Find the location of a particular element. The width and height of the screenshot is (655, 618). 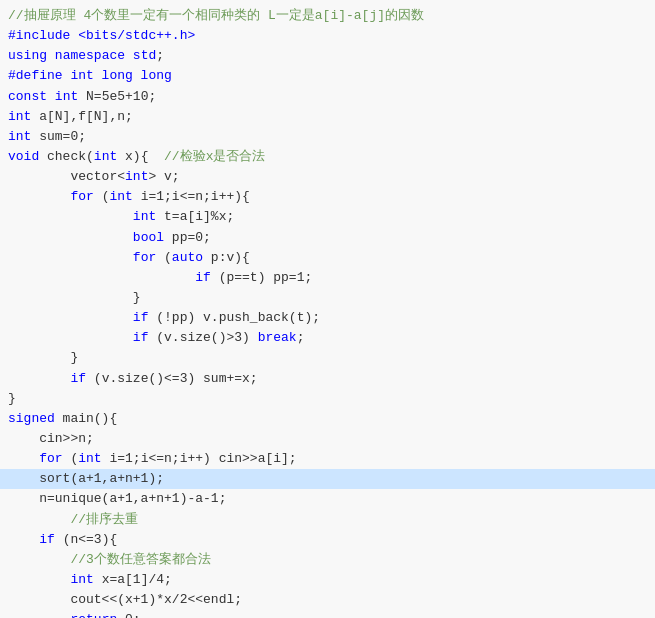

code-line: for (int i=1;i<=n;i++) cin>>a[i]; is located at coordinates (328, 459).